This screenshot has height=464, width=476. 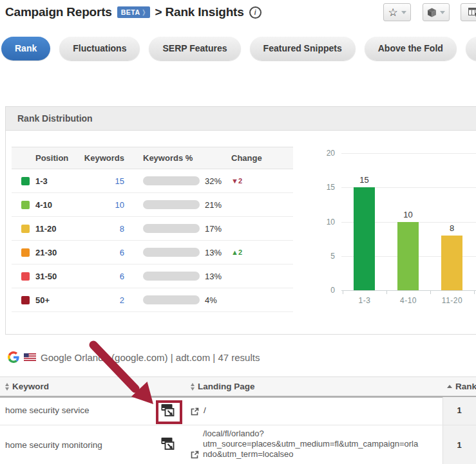 What do you see at coordinates (238, 411) in the screenshot?
I see `table-row: home security service / 1` at bounding box center [238, 411].